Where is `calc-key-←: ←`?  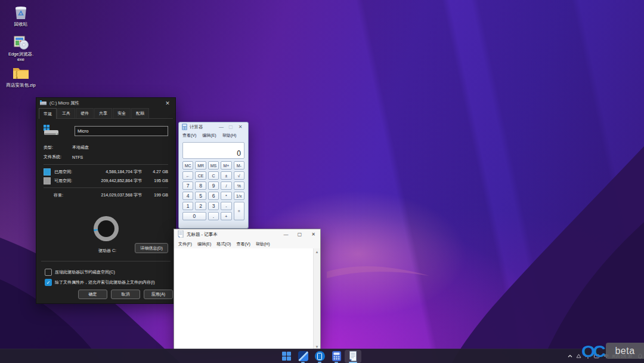 calc-key-←: ← is located at coordinates (188, 176).